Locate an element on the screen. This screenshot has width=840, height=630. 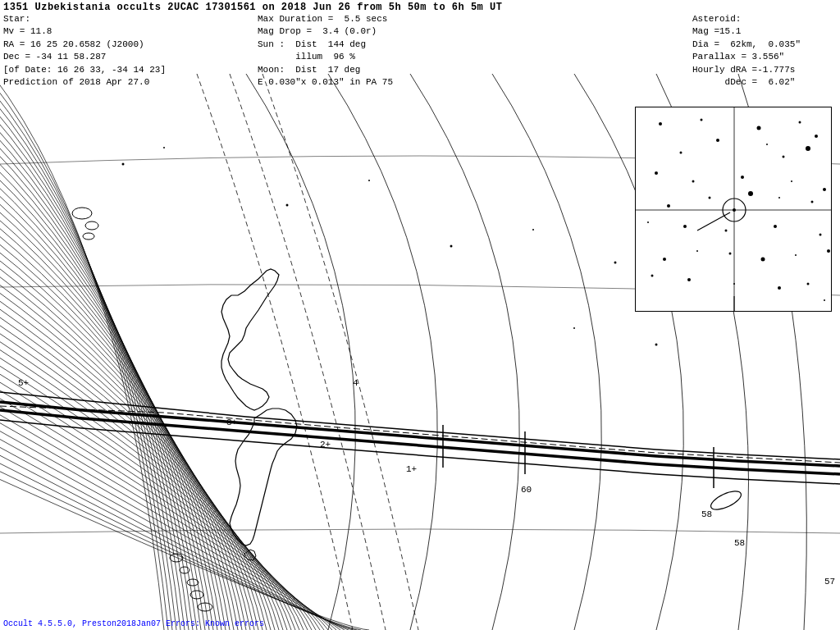
moon-dist: Moon: Dist 17 deg is located at coordinates (406, 71).